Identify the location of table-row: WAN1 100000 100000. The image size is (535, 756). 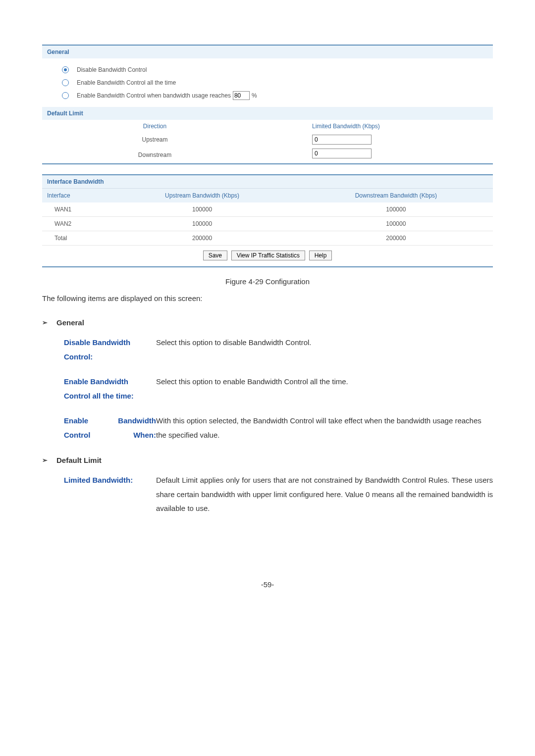
(268, 210).